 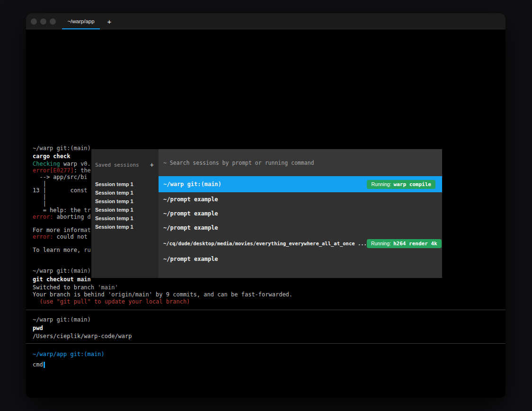 I want to click on session-result-label: ~/cq/dude/desktop/media/movies/everythin…, so click(x=265, y=243).